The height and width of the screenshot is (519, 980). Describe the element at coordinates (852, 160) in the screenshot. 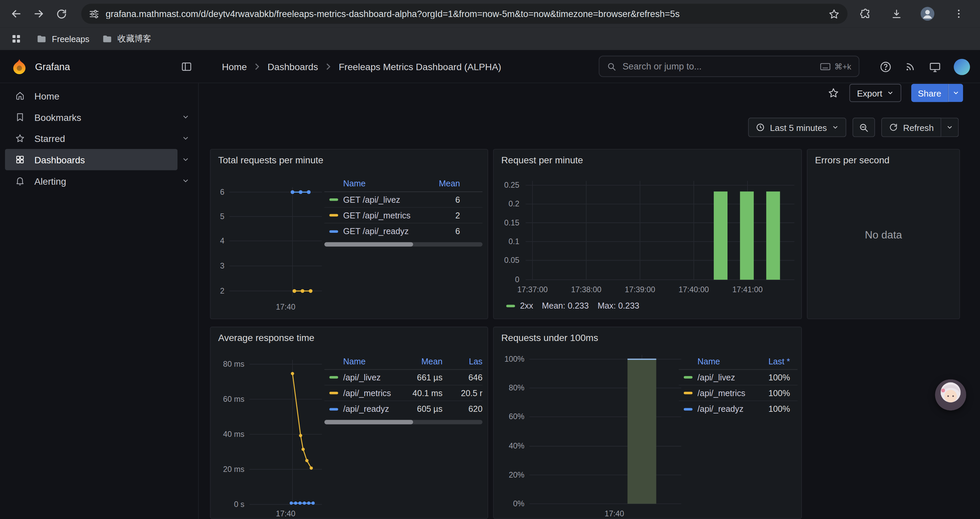

I see `panel-title: Errors per second` at that location.